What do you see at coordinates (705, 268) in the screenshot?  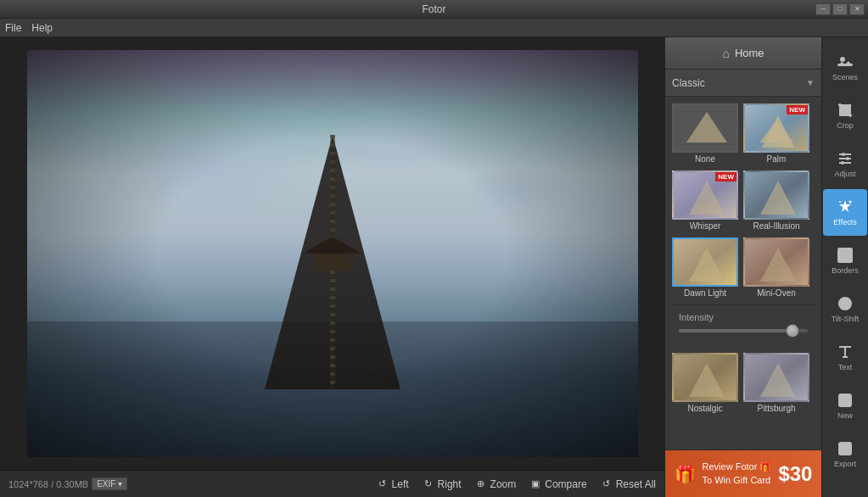 I see `effect-dawn-light: Dawn Light` at bounding box center [705, 268].